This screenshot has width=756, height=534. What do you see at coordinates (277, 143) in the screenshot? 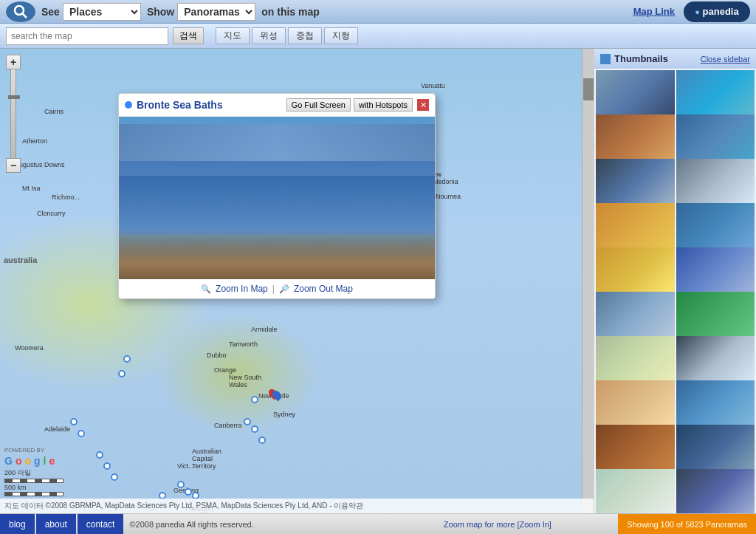
I see `popup-water-reflection` at bounding box center [277, 143].